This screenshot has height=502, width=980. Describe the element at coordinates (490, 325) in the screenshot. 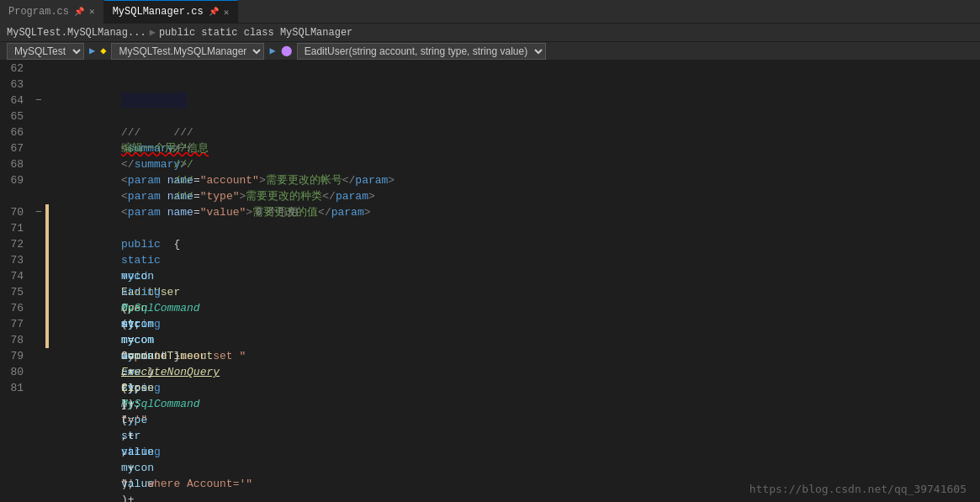

I see `line-77: 77 mycon . Close ();` at that location.